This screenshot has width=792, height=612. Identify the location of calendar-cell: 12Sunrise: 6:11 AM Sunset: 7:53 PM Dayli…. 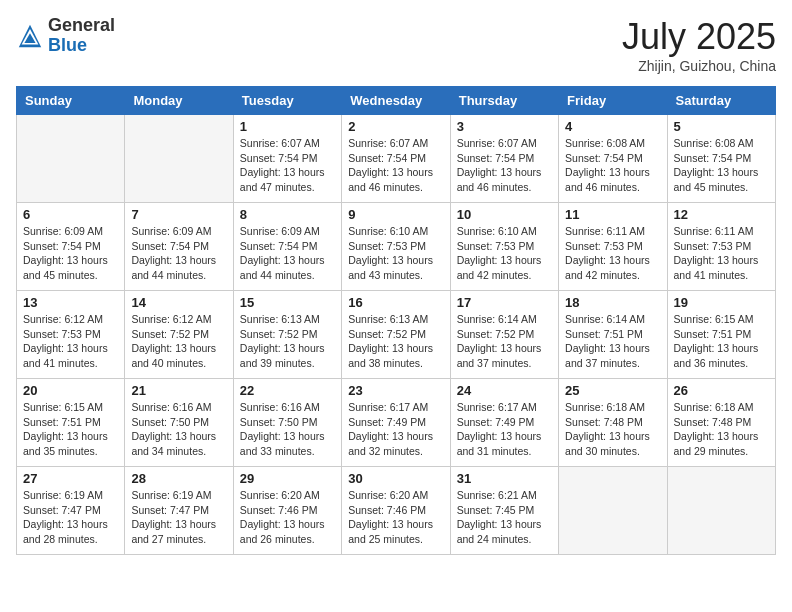
(721, 247).